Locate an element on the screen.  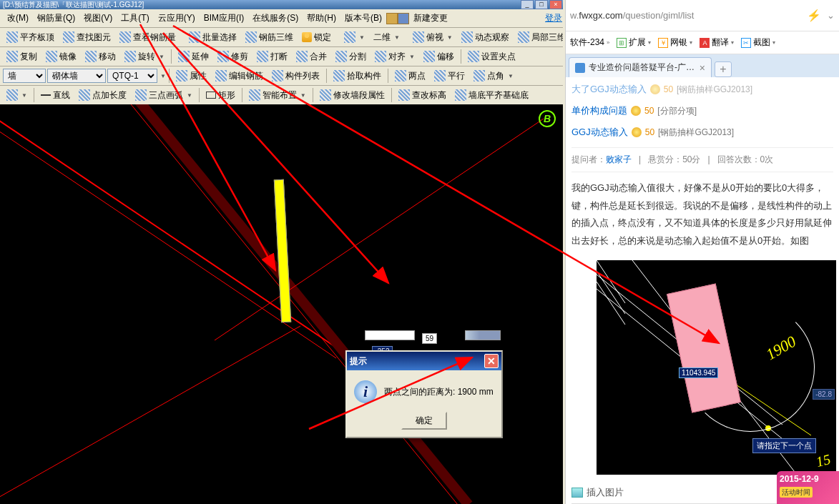
rebar-3d-button: 钢筋三维 is located at coordinates (269, 37).